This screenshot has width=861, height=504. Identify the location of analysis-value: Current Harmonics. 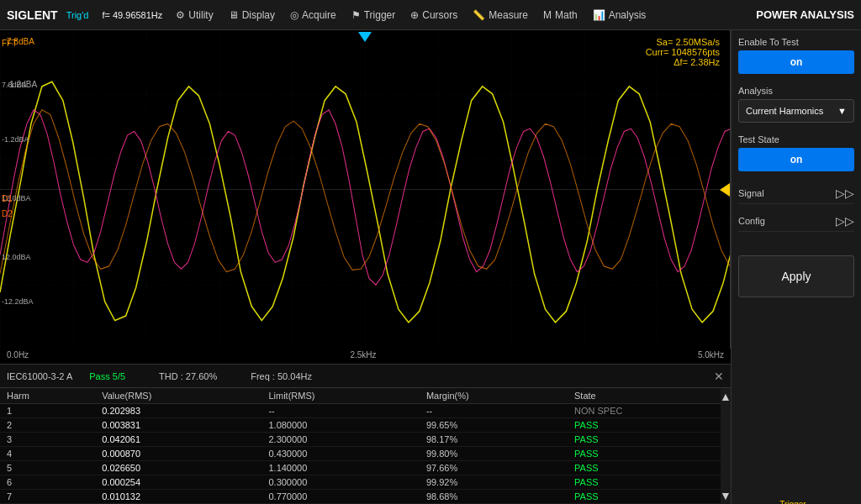
(784, 111).